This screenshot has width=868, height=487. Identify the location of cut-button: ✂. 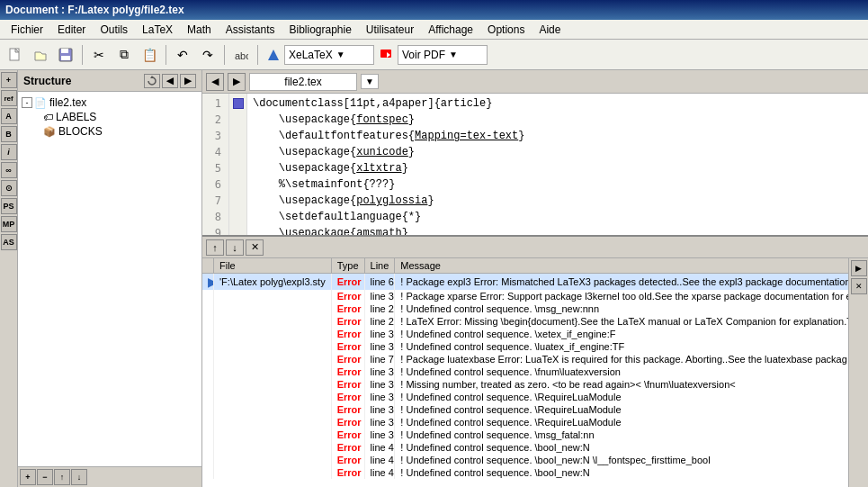
(99, 55).